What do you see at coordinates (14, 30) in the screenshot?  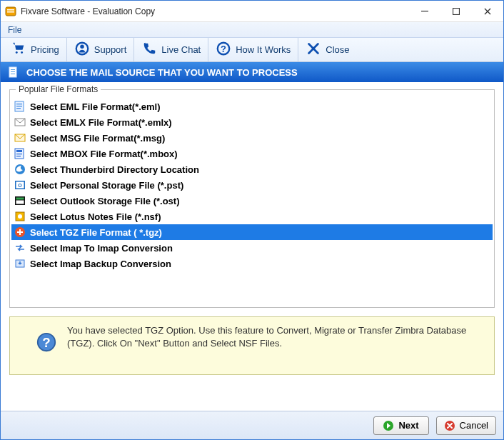 I see `menu-file: File` at bounding box center [14, 30].